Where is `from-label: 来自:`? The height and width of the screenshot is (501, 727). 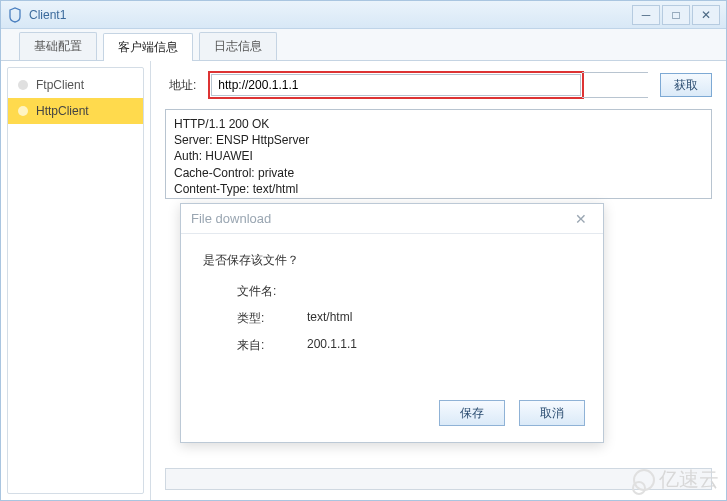
from-label: 来自: is located at coordinates (272, 346).